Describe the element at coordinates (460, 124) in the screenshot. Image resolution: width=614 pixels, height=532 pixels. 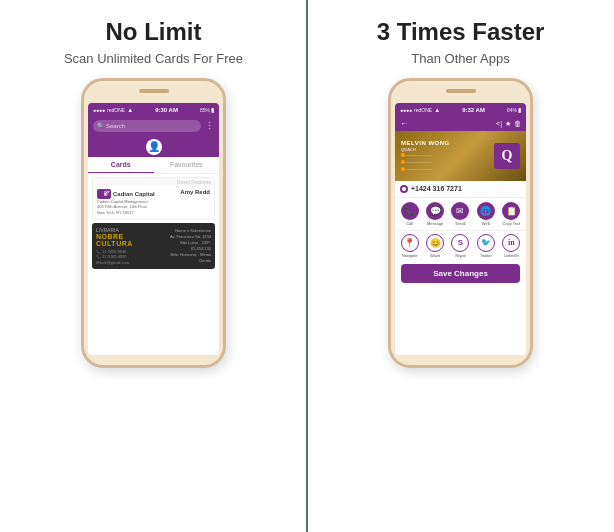
I see `right-nav: ← <| ★ 🗑` at that location.